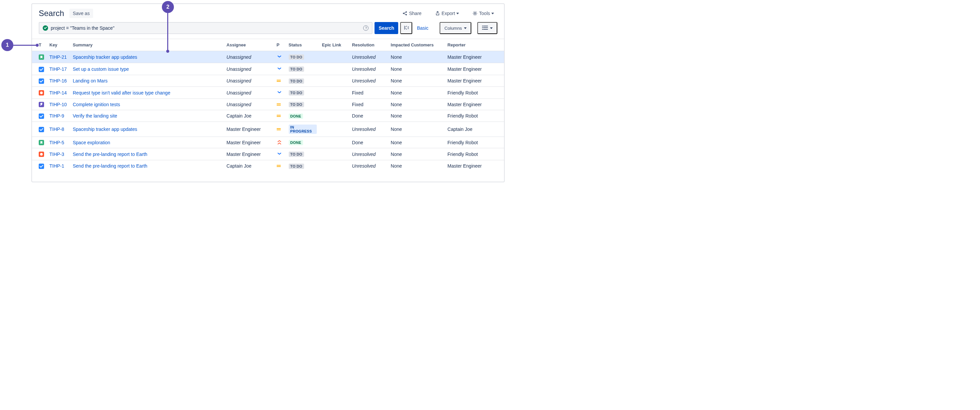 Image resolution: width=980 pixels, height=410 pixels. Describe the element at coordinates (296, 81) in the screenshot. I see `status-lozenge: TO DO` at that location.